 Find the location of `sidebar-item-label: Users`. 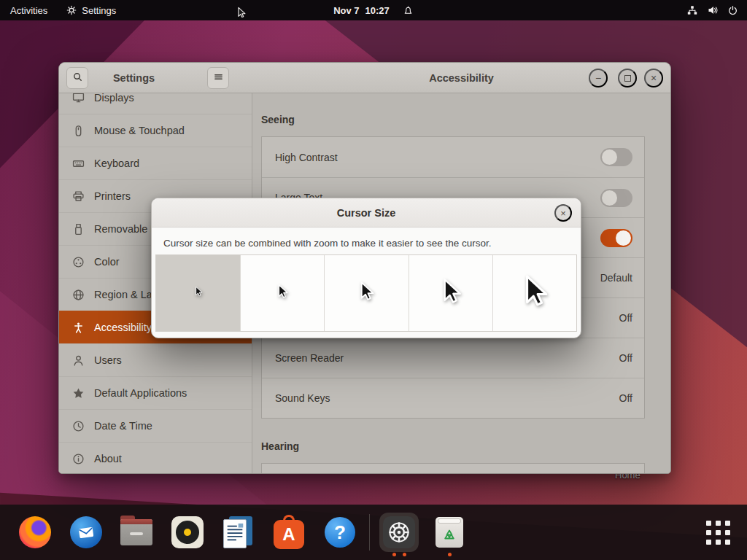

sidebar-item-label: Users is located at coordinates (108, 360).